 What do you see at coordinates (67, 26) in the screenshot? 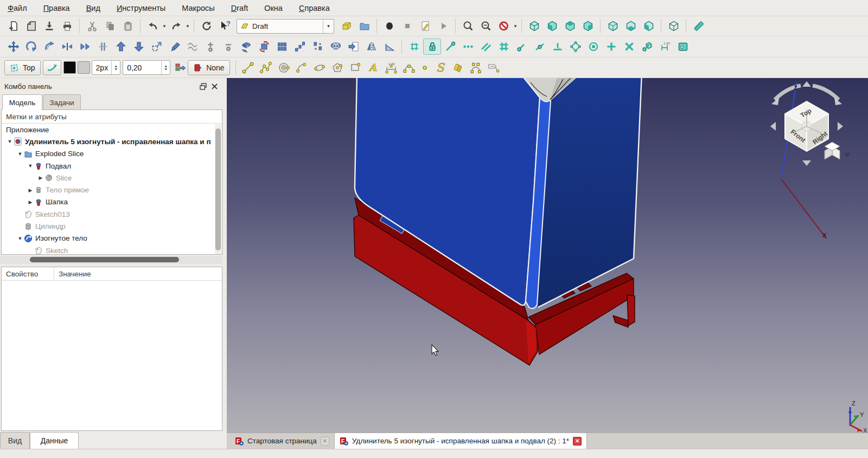
I see `print-button` at bounding box center [67, 26].